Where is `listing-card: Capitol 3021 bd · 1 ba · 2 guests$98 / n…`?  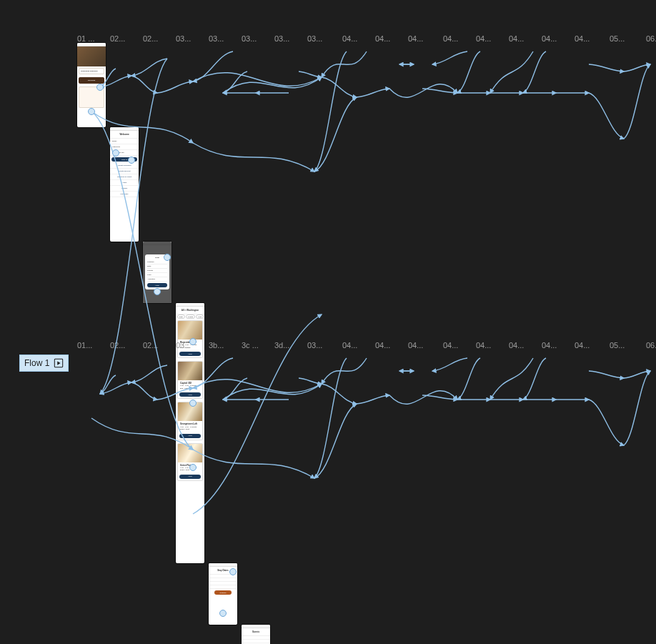
listing-card: Capitol 3021 bd · 1 ba · 2 guests$98 / n… is located at coordinates (190, 380).